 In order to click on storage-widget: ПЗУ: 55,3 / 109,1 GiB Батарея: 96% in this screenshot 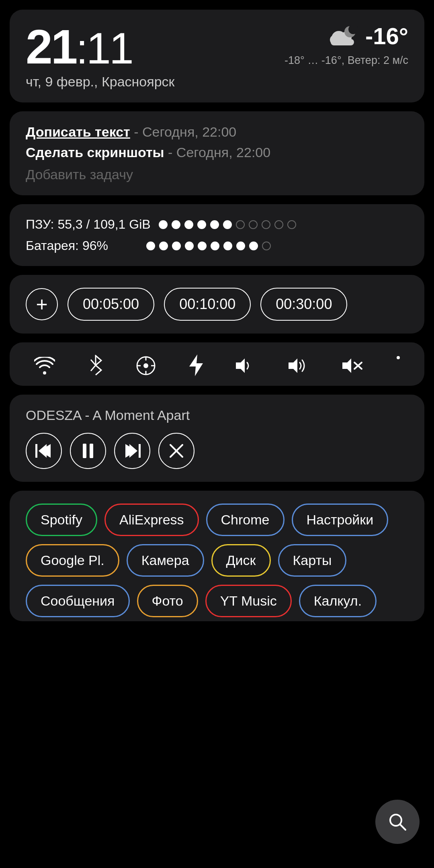, I will do `click(217, 235)`.